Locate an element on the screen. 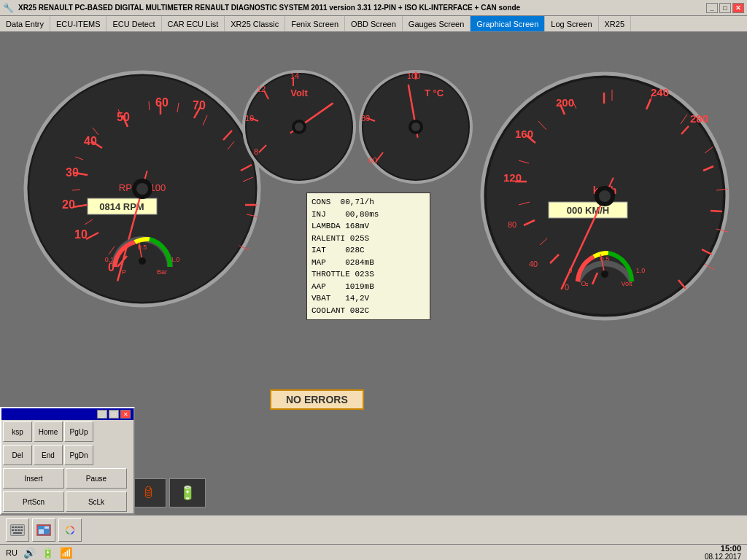  svg-text: O₂ is located at coordinates (585, 284).